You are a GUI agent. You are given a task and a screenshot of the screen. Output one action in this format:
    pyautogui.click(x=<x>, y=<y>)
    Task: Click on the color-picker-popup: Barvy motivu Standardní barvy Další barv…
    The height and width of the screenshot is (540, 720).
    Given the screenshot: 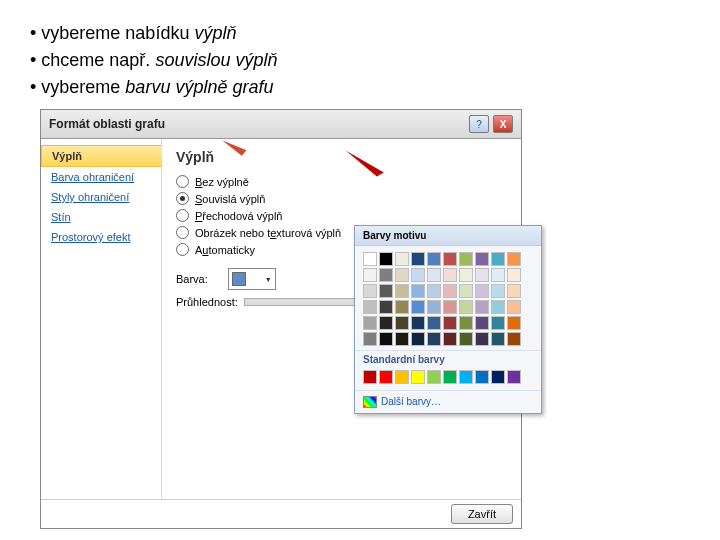 What is the action you would take?
    pyautogui.click(x=448, y=320)
    